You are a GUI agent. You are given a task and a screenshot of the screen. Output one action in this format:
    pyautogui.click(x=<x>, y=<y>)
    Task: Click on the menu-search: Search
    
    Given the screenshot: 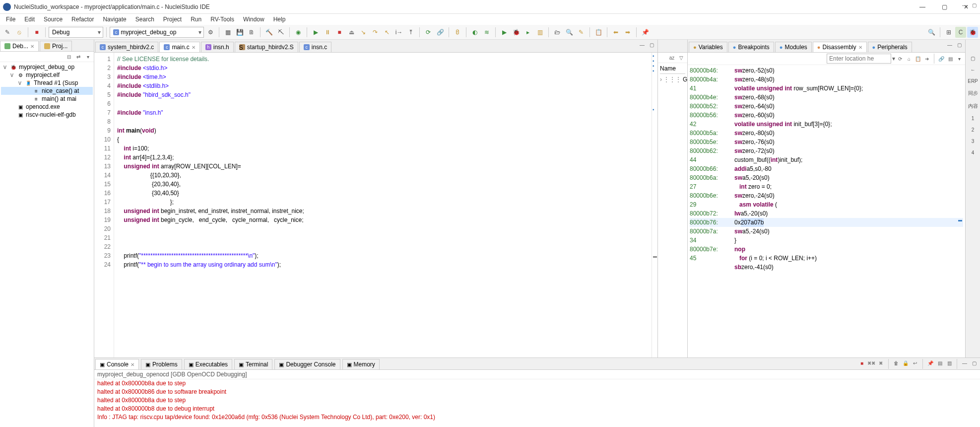 What is the action you would take?
    pyautogui.click(x=145, y=19)
    